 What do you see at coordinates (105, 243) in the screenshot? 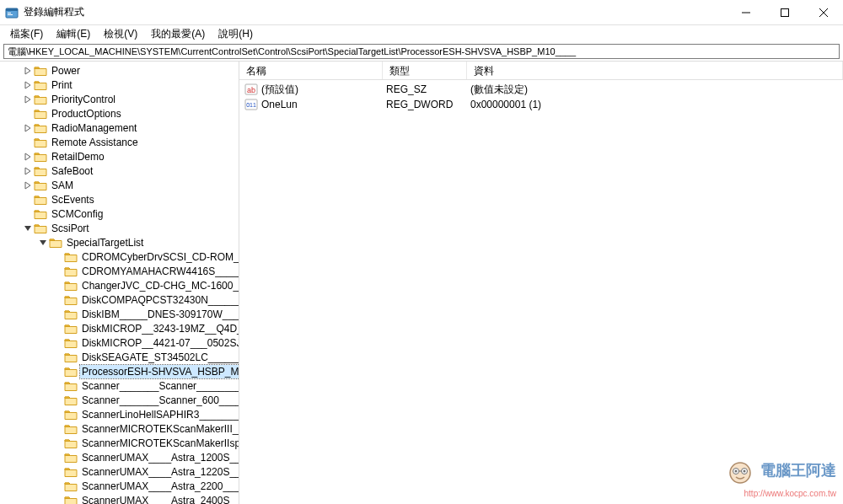
I see `tree-item-label: SpecialTargetList` at bounding box center [105, 243].